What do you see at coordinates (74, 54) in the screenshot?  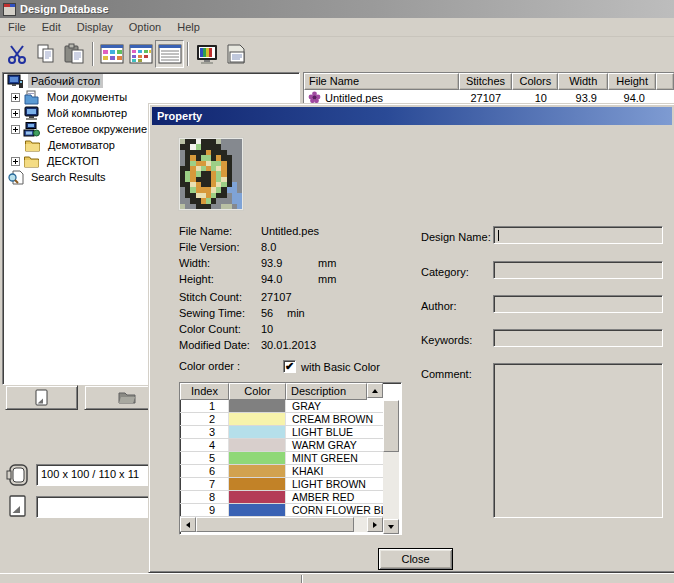 I see `paste-button` at bounding box center [74, 54].